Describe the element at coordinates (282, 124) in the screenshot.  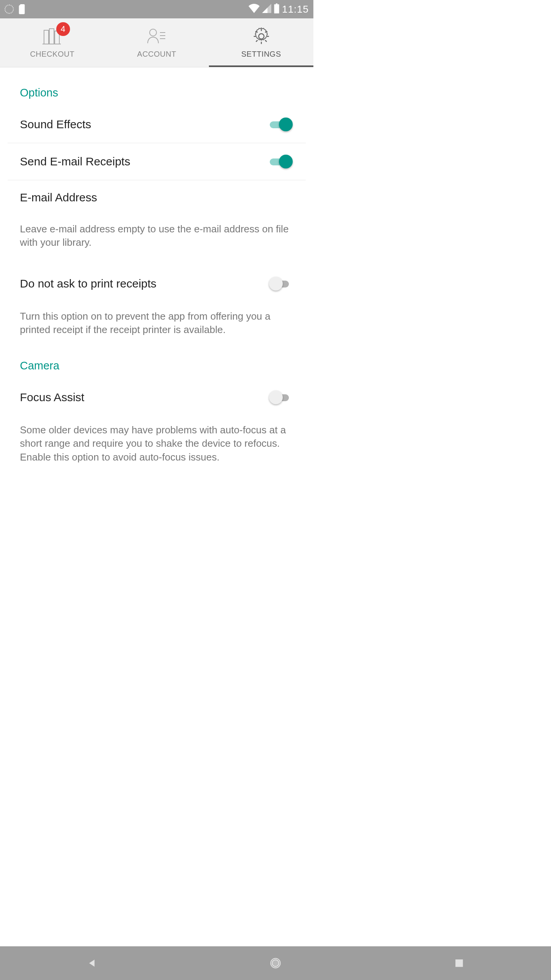
I see `toggle-sound-effects` at that location.